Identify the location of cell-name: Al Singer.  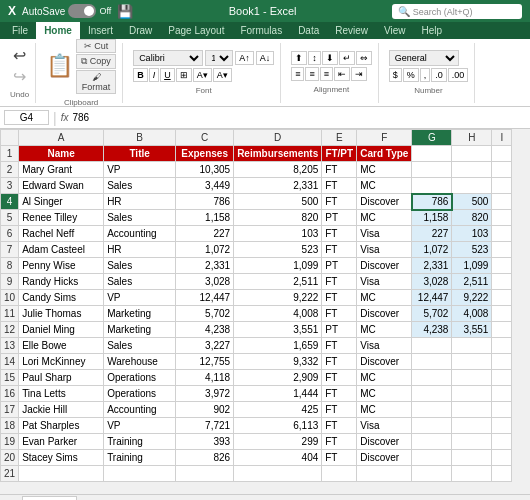
(62, 202).